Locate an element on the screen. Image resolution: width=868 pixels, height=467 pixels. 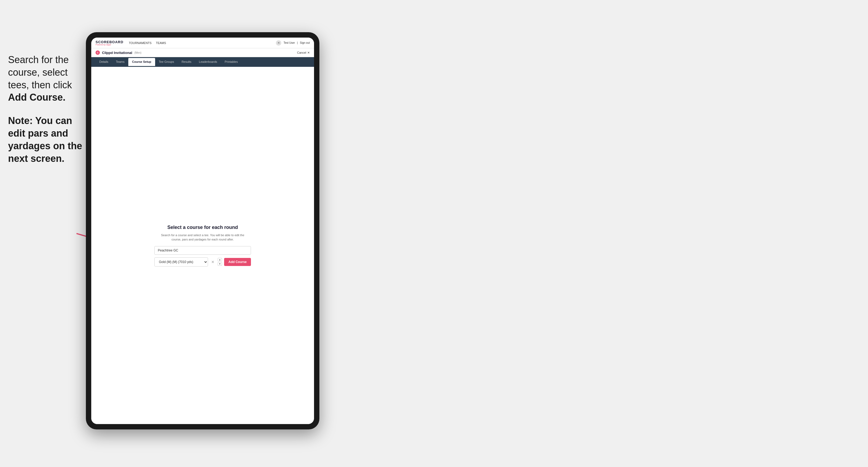
card-description: Search for a course and select a tee. Yo… is located at coordinates (203, 237).